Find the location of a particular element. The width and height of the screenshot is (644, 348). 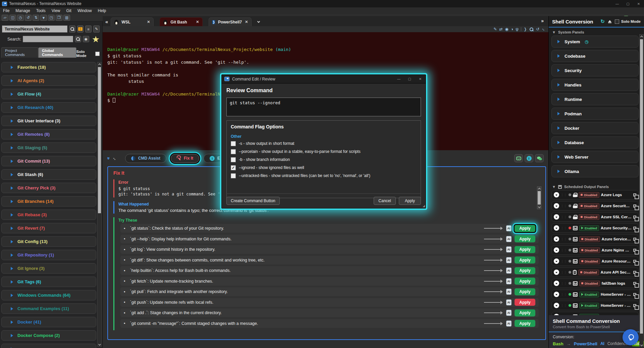

eject-icon is located at coordinates (610, 21).